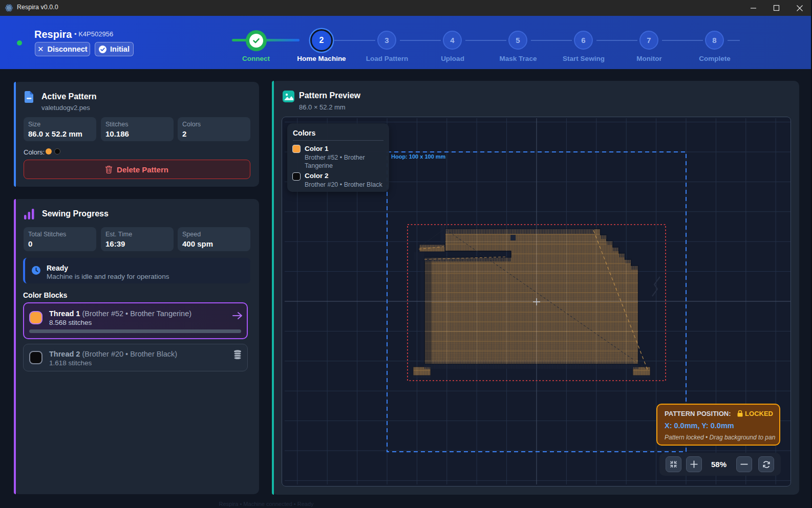 The height and width of the screenshot is (508, 812). Describe the element at coordinates (419, 157) in the screenshot. I see `svg-text: Hoop: 100 x 100 mm` at that location.